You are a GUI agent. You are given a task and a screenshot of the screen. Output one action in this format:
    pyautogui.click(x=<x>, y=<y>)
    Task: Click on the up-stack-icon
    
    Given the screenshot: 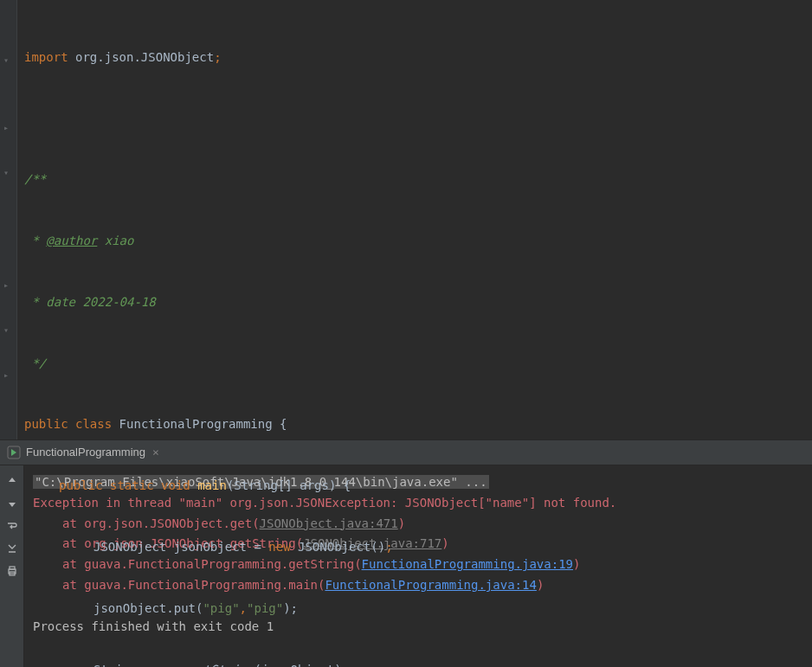 What is the action you would take?
    pyautogui.click(x=12, y=481)
    